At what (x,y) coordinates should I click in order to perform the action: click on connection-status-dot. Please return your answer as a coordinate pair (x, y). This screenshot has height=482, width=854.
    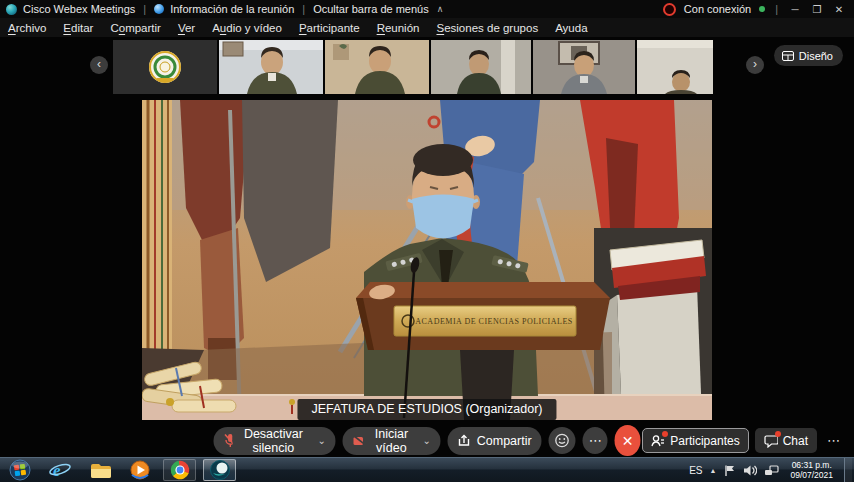
    Looking at the image, I should click on (762, 9).